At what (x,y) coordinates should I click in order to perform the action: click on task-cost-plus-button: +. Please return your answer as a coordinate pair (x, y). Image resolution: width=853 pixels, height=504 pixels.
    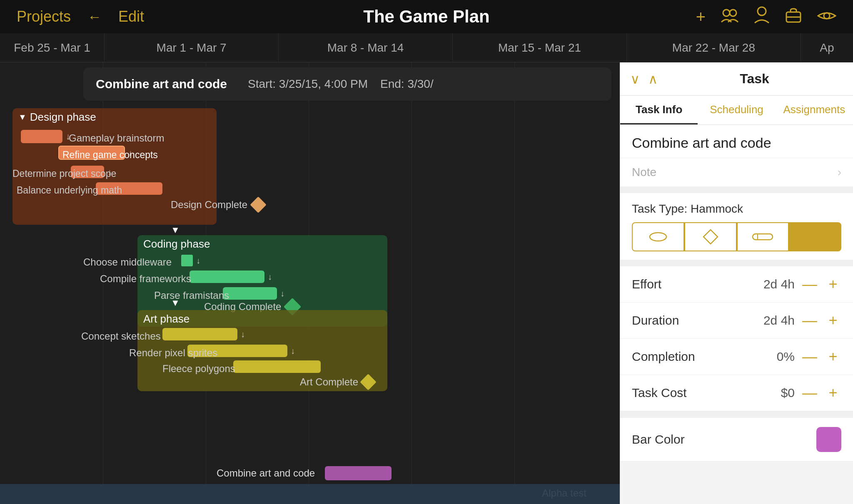
    Looking at the image, I should click on (833, 393).